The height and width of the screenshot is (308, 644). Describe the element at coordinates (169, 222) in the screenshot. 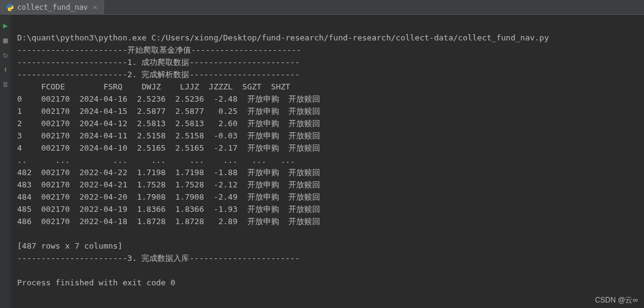

I see `table-row: 486 002170 2022-04-18 1.8728 1.8728 2.89…` at that location.